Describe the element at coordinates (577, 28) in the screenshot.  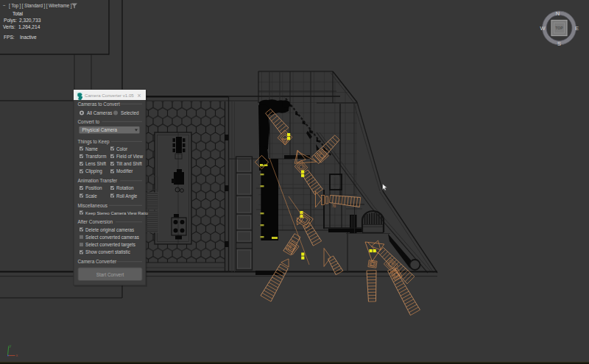
I see `svg-text: E` at that location.